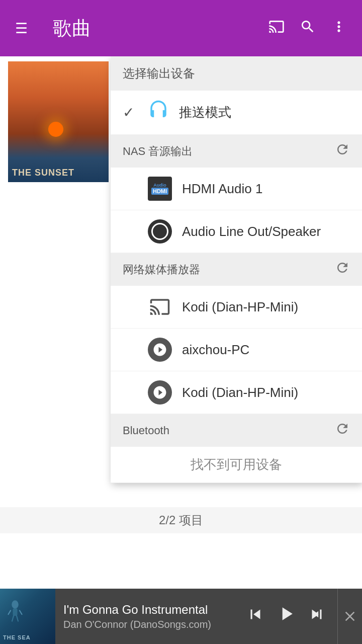 This screenshot has height=644, width=362. I want to click on header-actions, so click(308, 28).